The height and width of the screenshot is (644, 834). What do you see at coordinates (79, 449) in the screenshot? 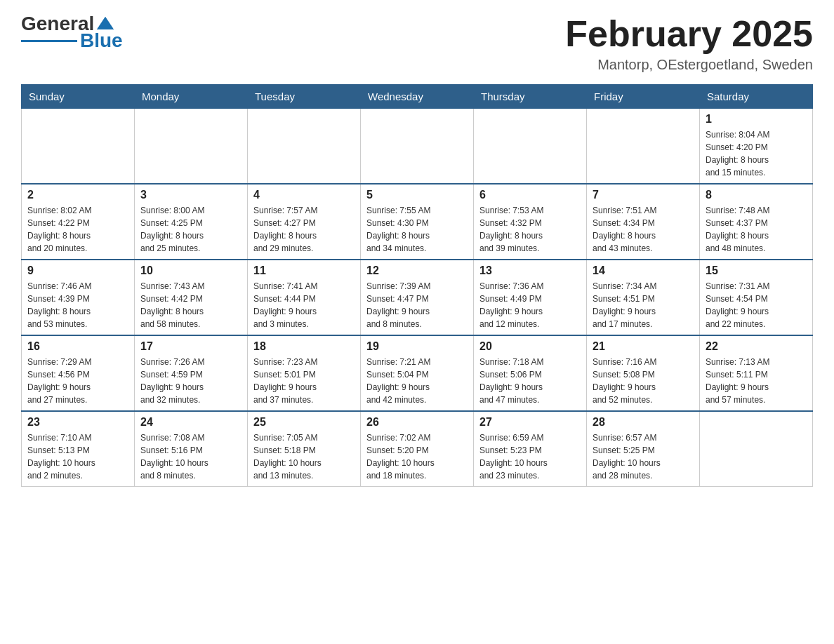
I see `table-row: 23Sunrise: 7:10 AM Sunset: 5:13 PM Dayli…` at bounding box center [79, 449].